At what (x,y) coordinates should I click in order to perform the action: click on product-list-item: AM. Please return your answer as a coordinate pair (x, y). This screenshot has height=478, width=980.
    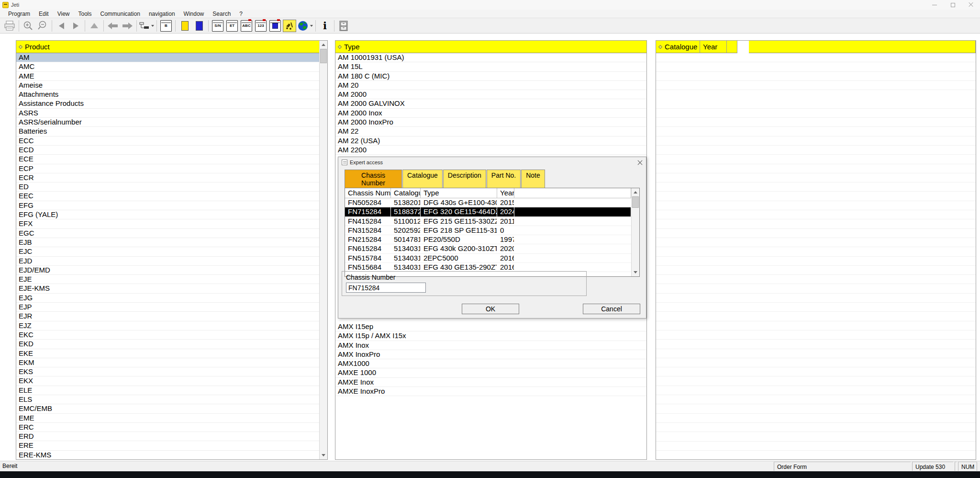
    Looking at the image, I should click on (167, 57).